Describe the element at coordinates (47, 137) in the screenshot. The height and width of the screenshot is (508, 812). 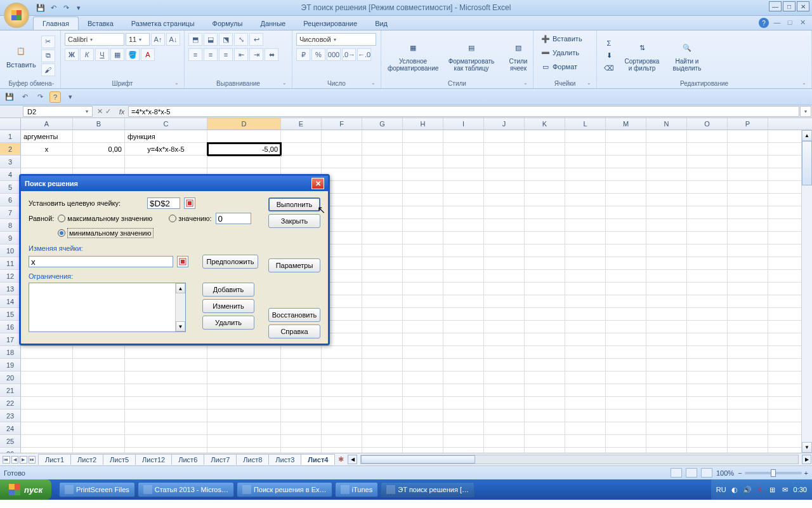
I see `cell: аргументы` at that location.